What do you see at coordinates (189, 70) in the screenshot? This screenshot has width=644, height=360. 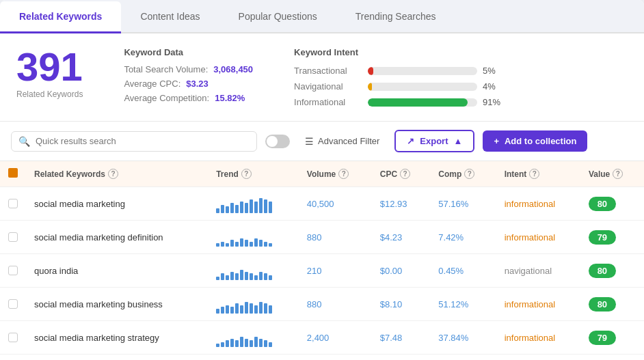 I see `data-row-volume: Total Search Volume: 3,068,450` at bounding box center [189, 70].